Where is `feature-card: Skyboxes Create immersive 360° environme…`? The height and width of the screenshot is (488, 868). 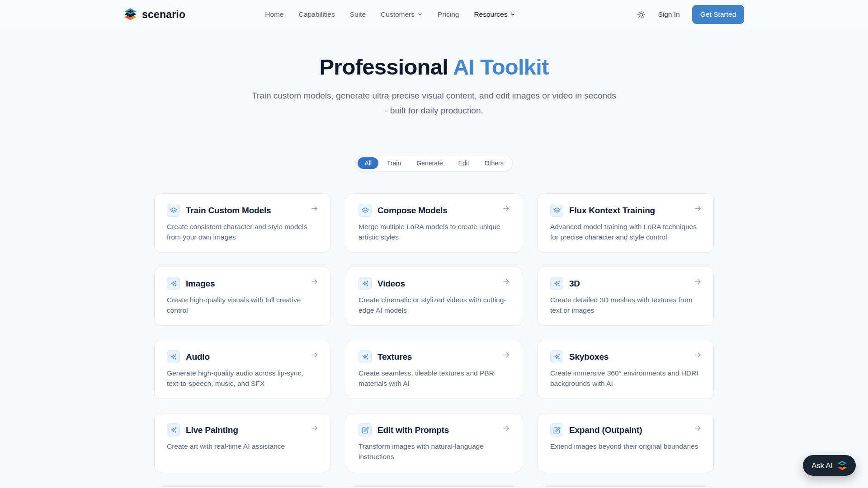 feature-card: Skyboxes Create immersive 360° environme… is located at coordinates (626, 370).